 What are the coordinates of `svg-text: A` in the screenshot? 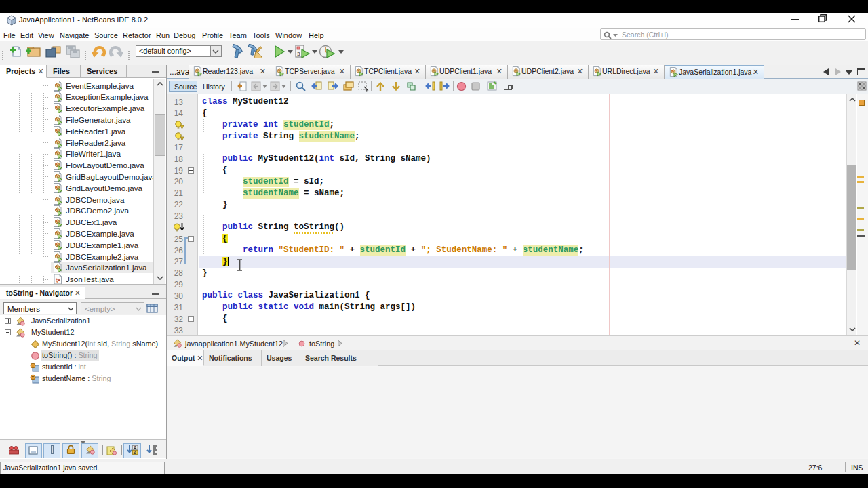 It's located at (136, 447).